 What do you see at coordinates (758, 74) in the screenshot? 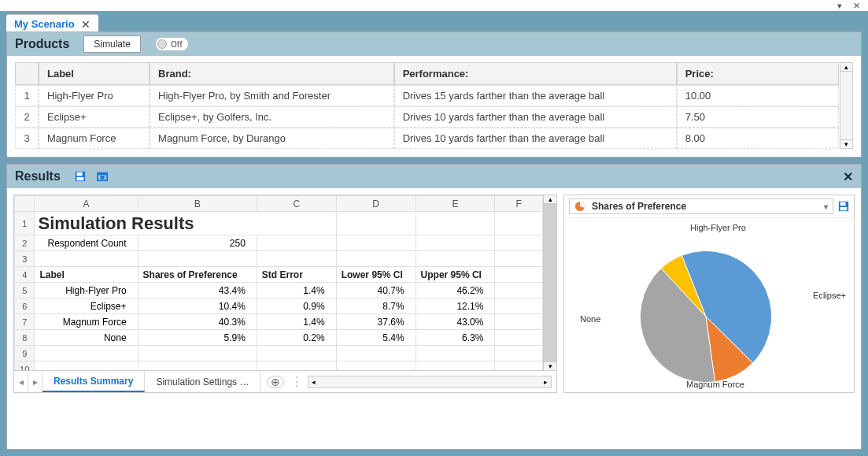
I see `col-price: Price:` at bounding box center [758, 74].